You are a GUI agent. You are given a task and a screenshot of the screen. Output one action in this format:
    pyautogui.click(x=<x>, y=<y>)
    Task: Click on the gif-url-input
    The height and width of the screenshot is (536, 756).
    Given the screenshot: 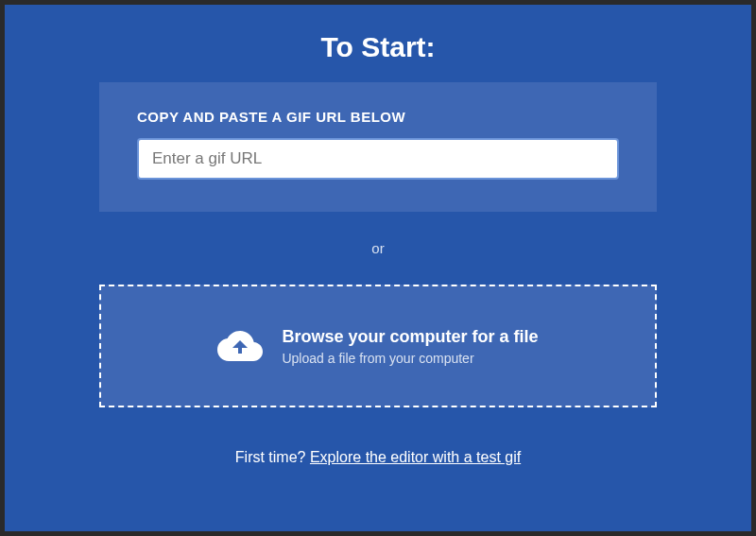 What is the action you would take?
    pyautogui.click(x=378, y=159)
    